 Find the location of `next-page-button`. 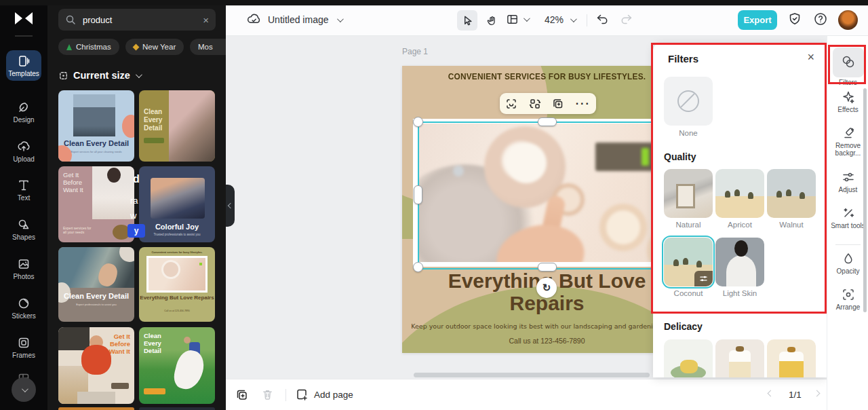

next-page-button is located at coordinates (816, 394).